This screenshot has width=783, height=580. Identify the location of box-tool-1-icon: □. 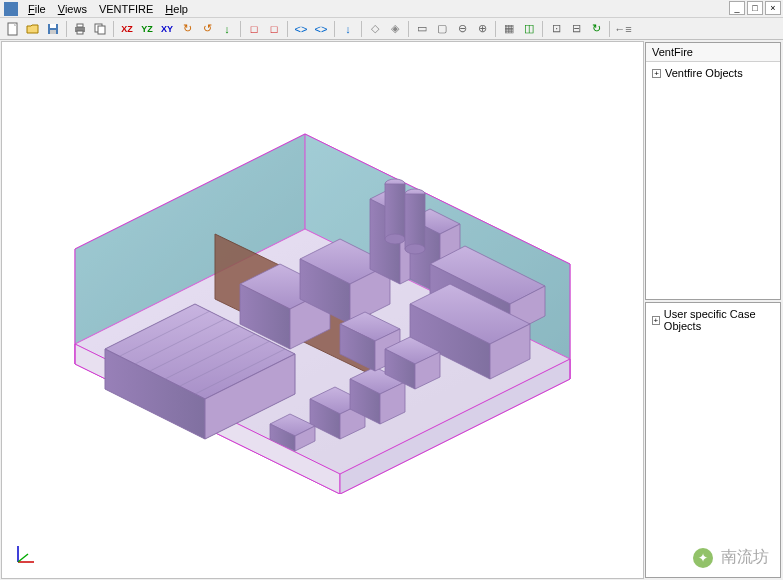
(254, 29).